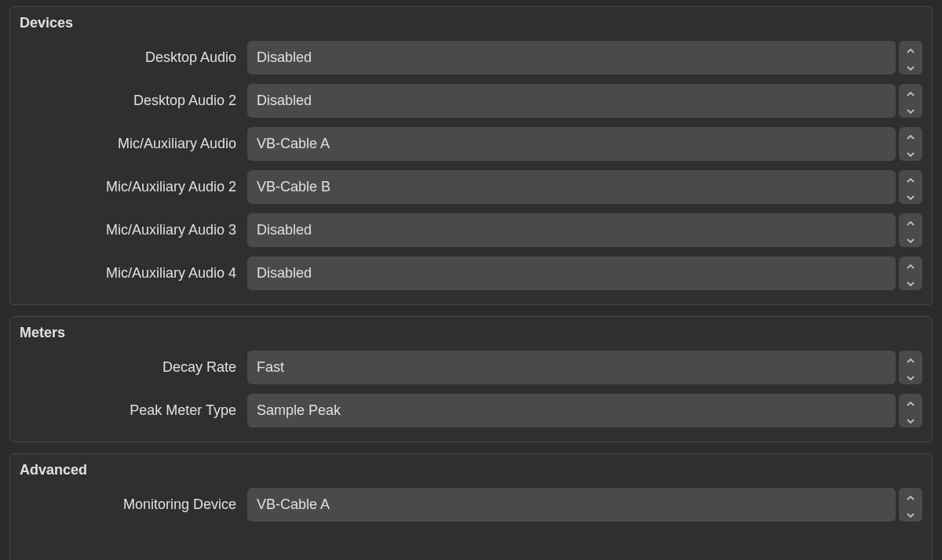 This screenshot has height=560, width=942. Describe the element at coordinates (471, 231) in the screenshot. I see `mic-aux-audio-3-row: Mic/Auxiliary Audio 3 Disabled` at that location.